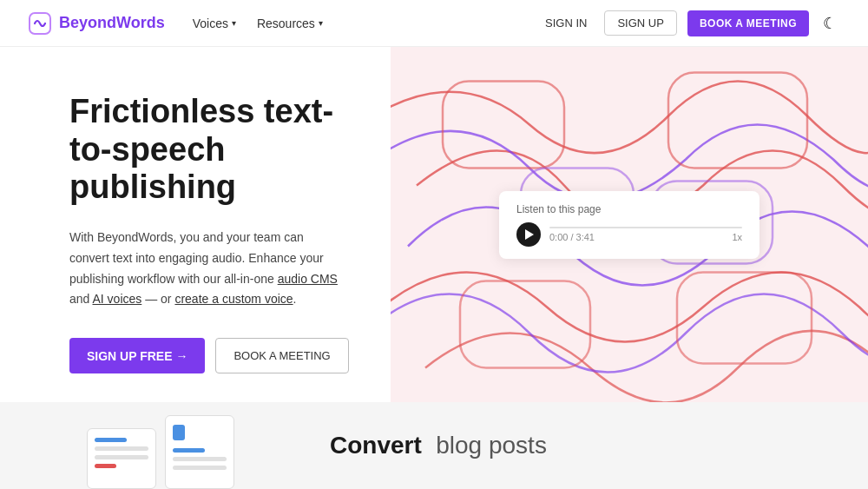 This screenshot has width=868, height=489. I want to click on bottom-text: Convert blog posts, so click(438, 446).